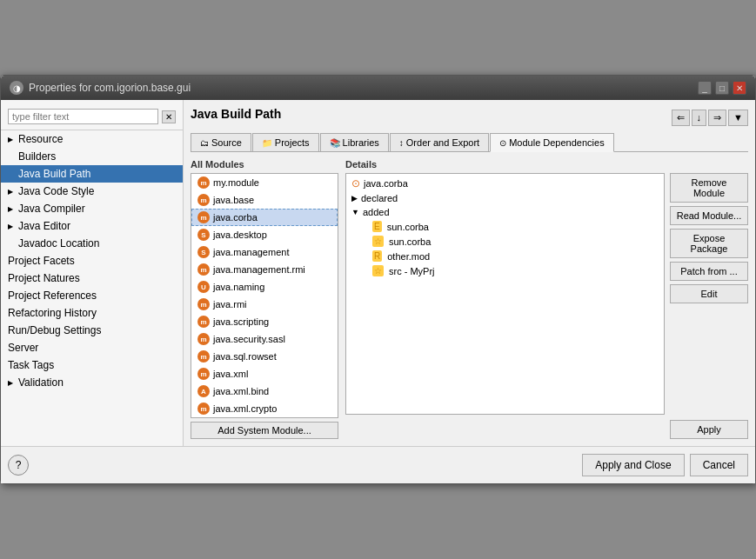 The image size is (756, 559). I want to click on patch-from-button: Patch from ..., so click(709, 271).